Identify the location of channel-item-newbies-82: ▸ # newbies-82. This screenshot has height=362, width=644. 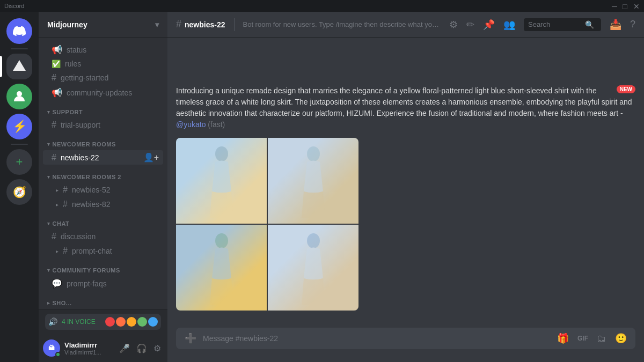
(105, 204).